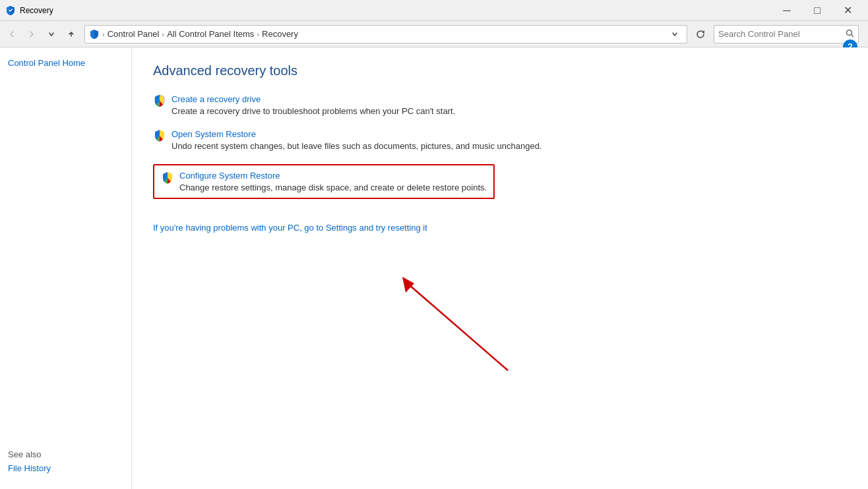 The width and height of the screenshot is (868, 489). Describe the element at coordinates (32, 34) in the screenshot. I see `forward-button` at that location.